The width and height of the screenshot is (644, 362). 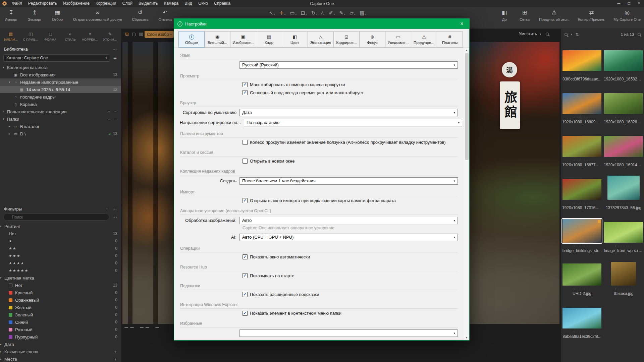 What do you see at coordinates (623, 276) in the screenshot?
I see `thumbnail-cell: ▫· · · · · ·Шишки.jpg` at bounding box center [623, 276].